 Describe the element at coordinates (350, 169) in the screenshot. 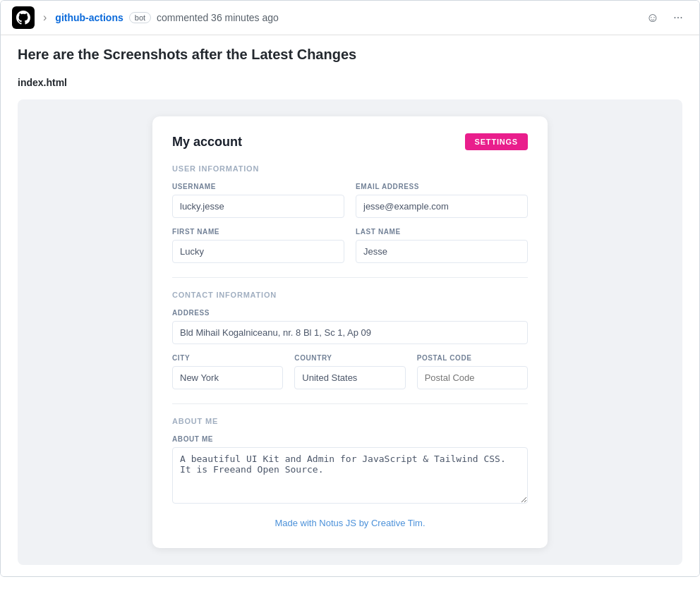

I see `user-info-section-title: USER INFORMATION` at that location.